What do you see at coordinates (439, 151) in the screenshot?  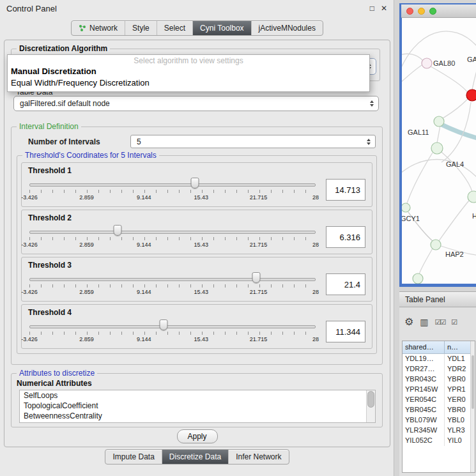 I see `network-canvas: GAL80GAGAL11GAL4GCY1HHAP2` at bounding box center [439, 151].